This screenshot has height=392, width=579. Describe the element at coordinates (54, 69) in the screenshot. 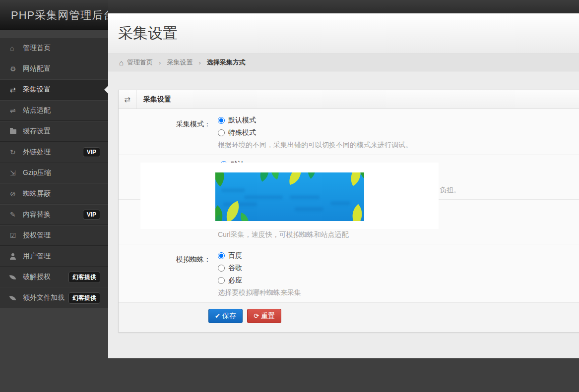

I see `sidebar-item-site-config: ⚙ 网站配置` at that location.